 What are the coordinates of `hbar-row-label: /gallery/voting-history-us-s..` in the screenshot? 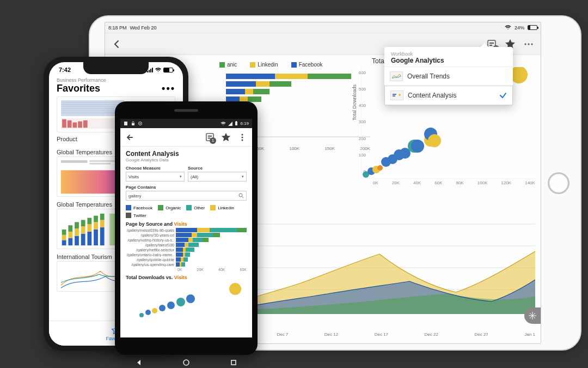 It's located at (151, 240).